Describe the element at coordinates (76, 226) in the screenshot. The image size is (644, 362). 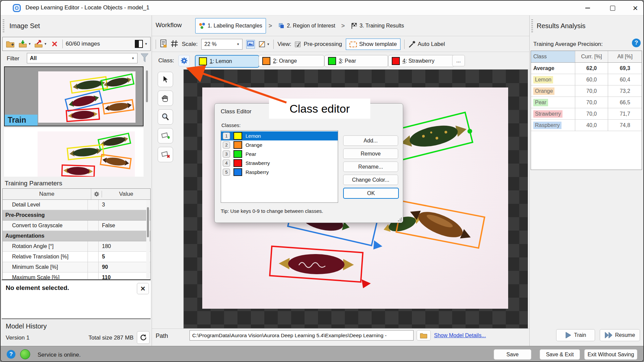
I see `param-row: Convert to GrayscaleFalse` at that location.